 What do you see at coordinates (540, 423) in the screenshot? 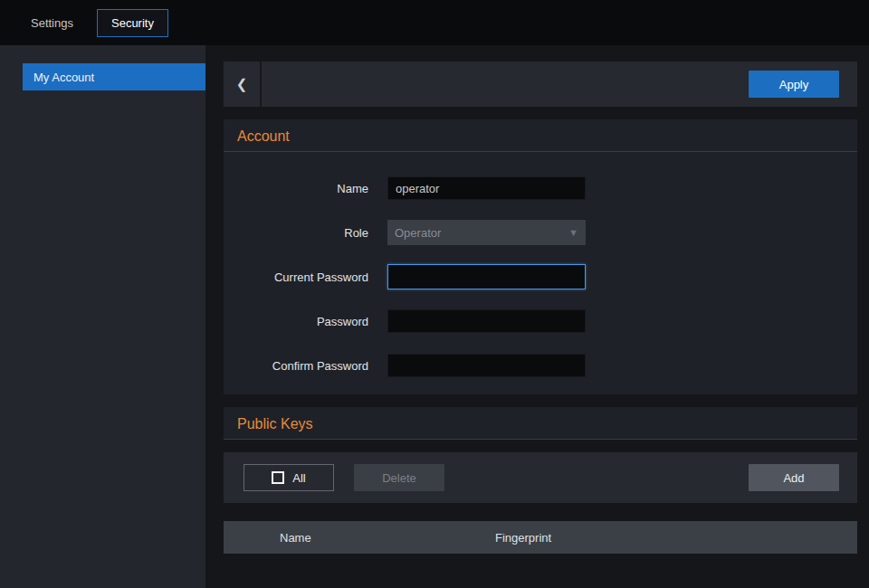
I see `public-keys-title: Public Keys` at bounding box center [540, 423].